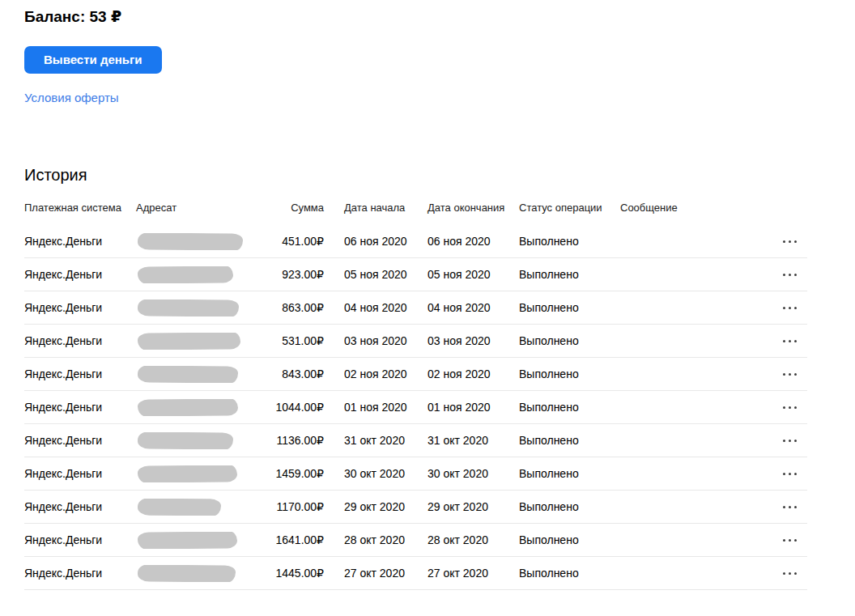 Image resolution: width=855 pixels, height=616 pixels. Describe the element at coordinates (306, 440) in the screenshot. I see `cell-amount: 1136.00₽` at that location.